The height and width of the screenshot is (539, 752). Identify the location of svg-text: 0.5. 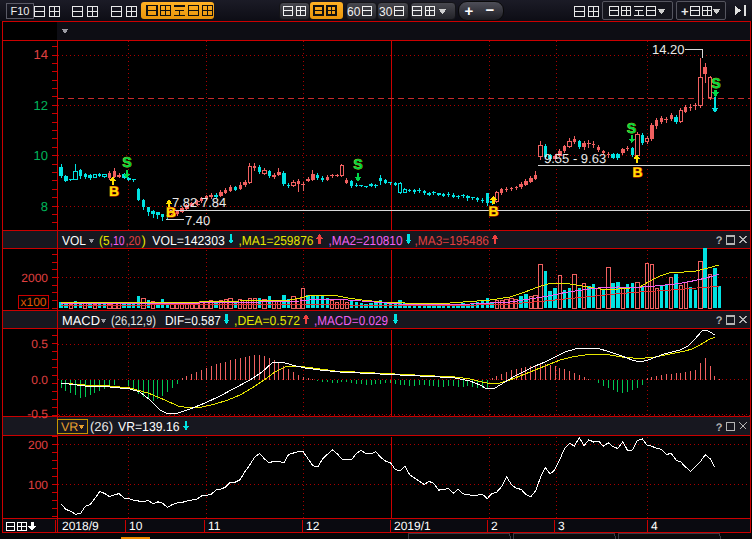
(40, 344).